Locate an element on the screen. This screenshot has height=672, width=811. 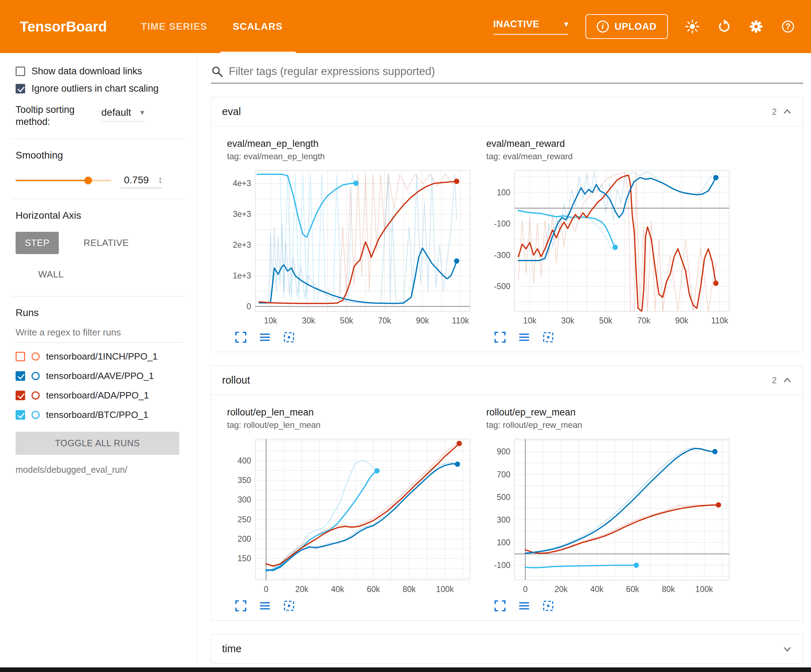
svg-text: 700 is located at coordinates (504, 475).